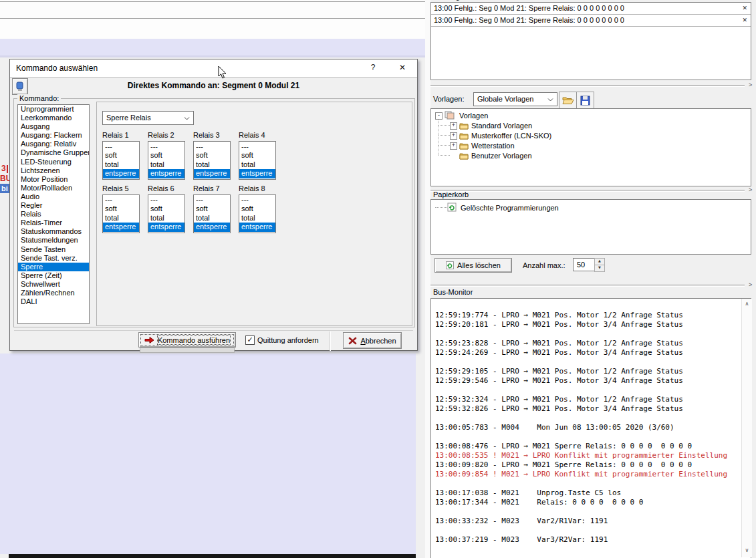  I want to click on command-item: Sende Tast. verz., so click(53, 258).